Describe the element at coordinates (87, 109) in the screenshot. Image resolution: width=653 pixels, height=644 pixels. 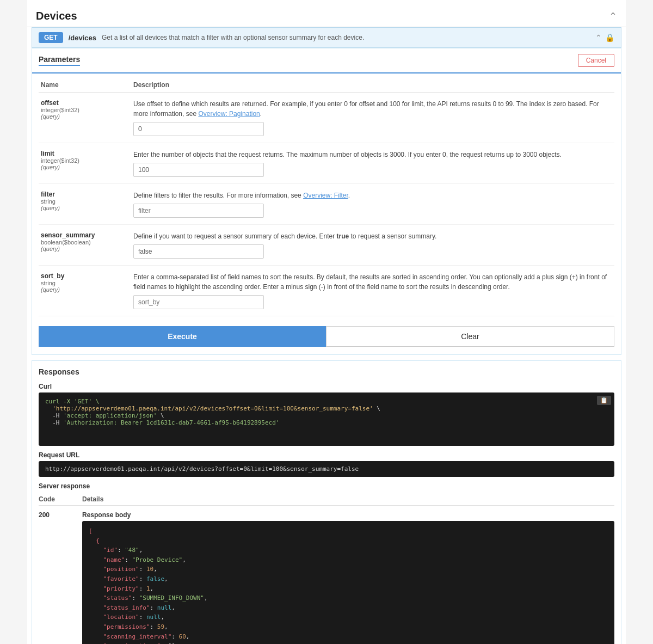
I see `param-name-block-offset: offset integer($int32) (query)` at that location.